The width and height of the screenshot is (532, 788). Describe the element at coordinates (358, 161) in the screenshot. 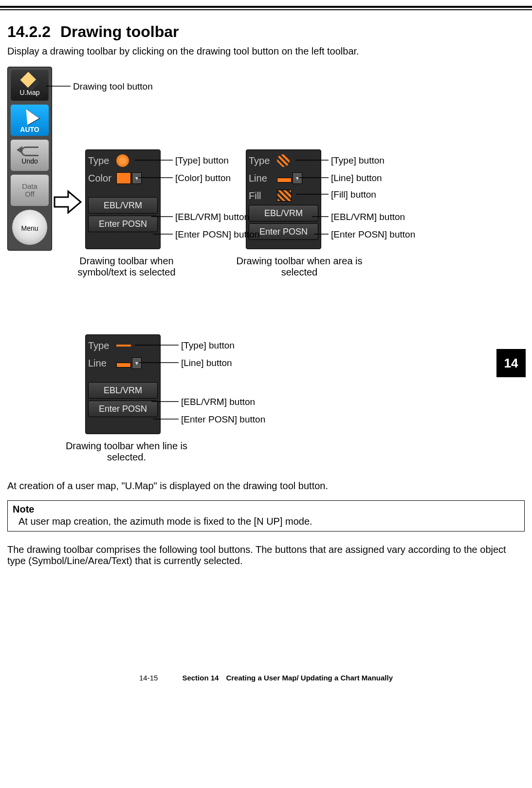

I see `ann-type-2: [Type] button` at that location.